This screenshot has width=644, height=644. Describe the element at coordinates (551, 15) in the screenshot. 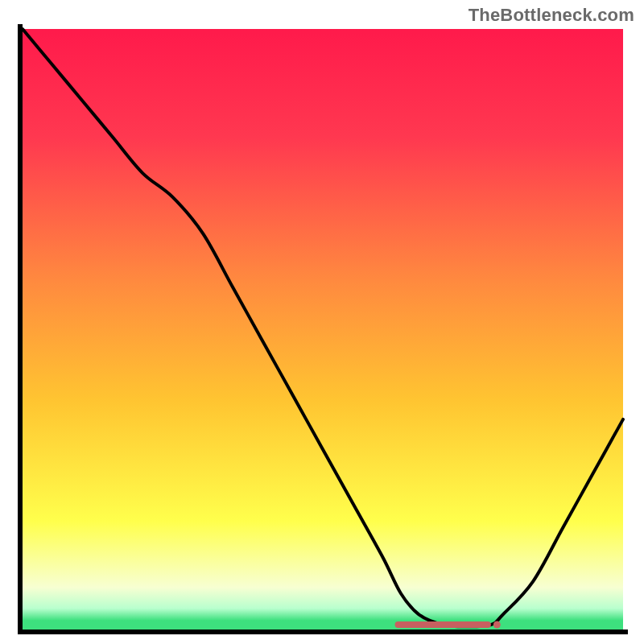

I see `watermark-text: TheBottleneck.com` at that location.